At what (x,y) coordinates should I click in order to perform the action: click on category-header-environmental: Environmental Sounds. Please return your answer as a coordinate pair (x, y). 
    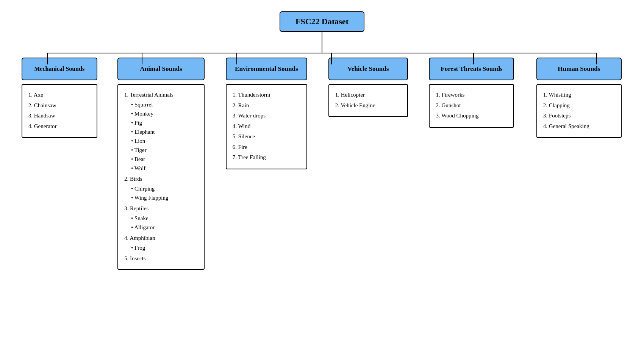
    Looking at the image, I should click on (267, 69).